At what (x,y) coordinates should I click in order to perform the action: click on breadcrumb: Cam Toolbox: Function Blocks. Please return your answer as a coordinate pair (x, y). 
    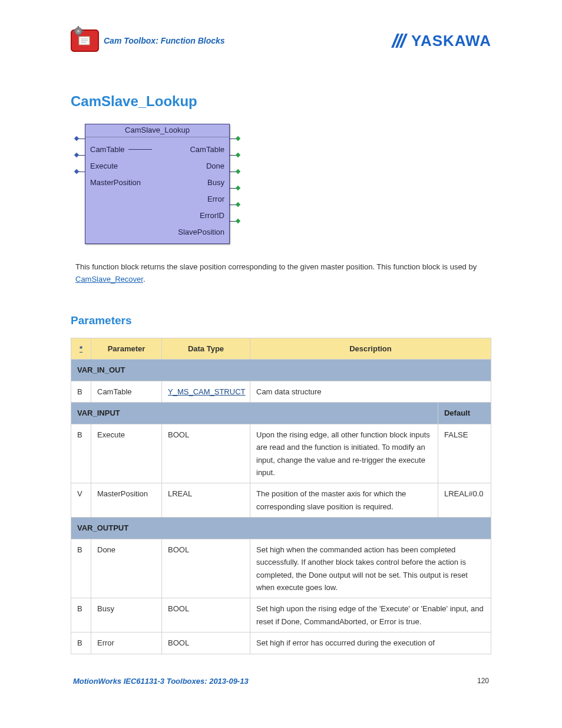
    Looking at the image, I should click on (164, 41).